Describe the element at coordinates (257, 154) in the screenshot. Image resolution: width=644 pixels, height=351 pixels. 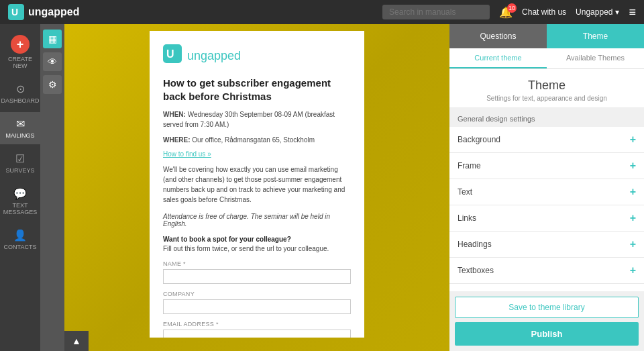
I see `find-us-link: How to find us »` at that location.